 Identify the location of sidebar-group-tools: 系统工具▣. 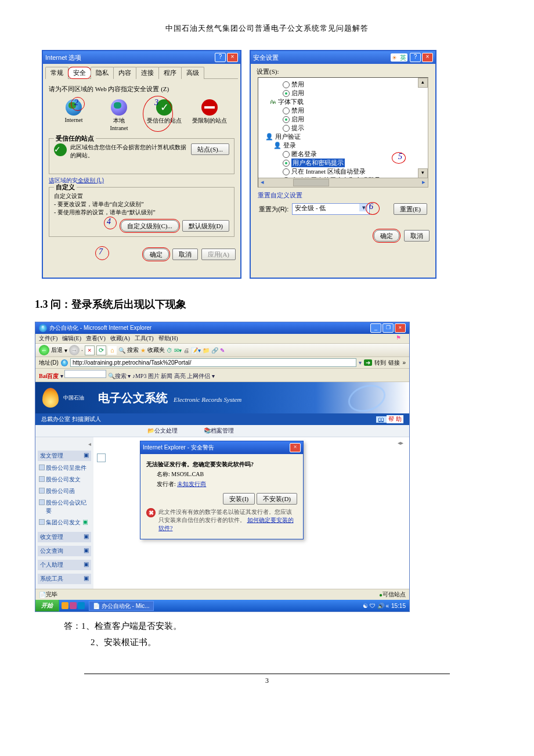
(64, 579).